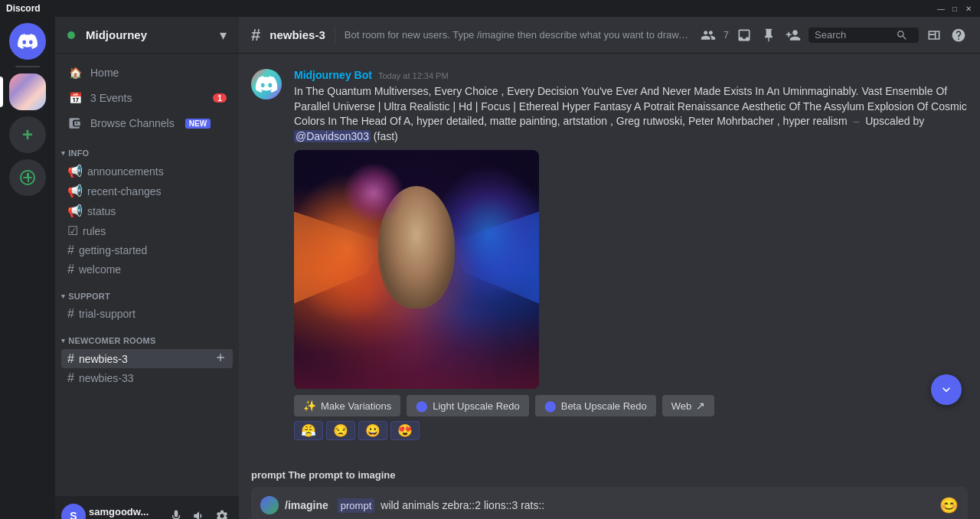  Describe the element at coordinates (309, 430) in the screenshot. I see `angry-emoji: 😤` at that location.